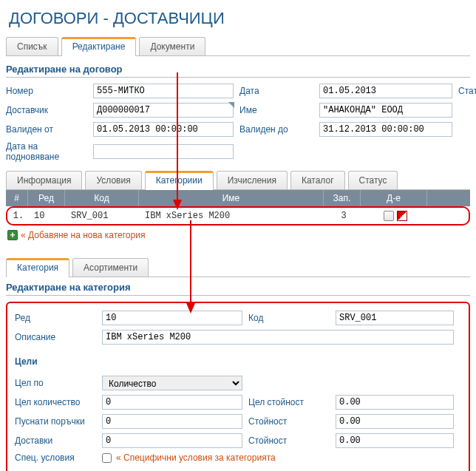 The height and width of the screenshot is (471, 476). Describe the element at coordinates (238, 268) in the screenshot. I see `bottom-tabs: Категория Асортименти` at that location.